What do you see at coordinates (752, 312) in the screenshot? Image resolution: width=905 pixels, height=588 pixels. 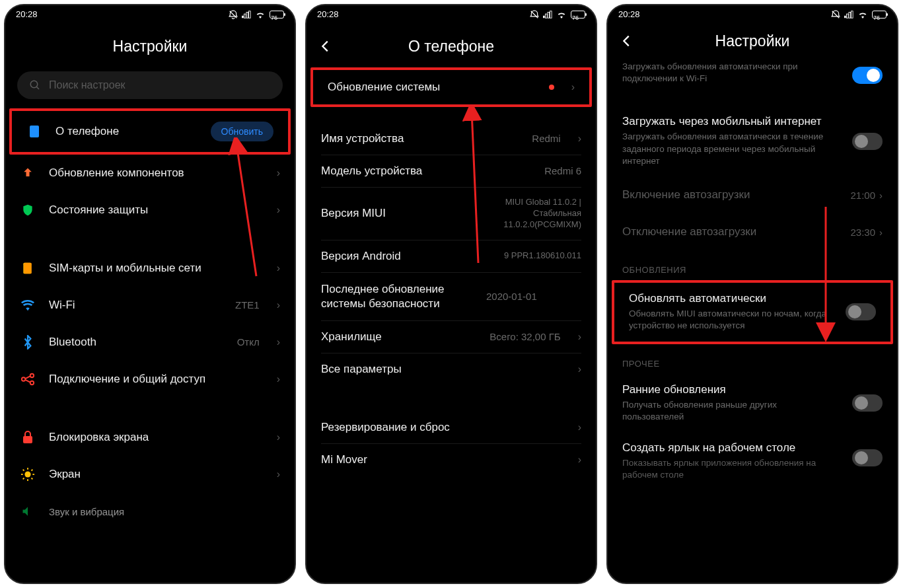 I see `setting-auto-update: Обновлять автоматически Обновлять MIUI а…` at bounding box center [752, 312].